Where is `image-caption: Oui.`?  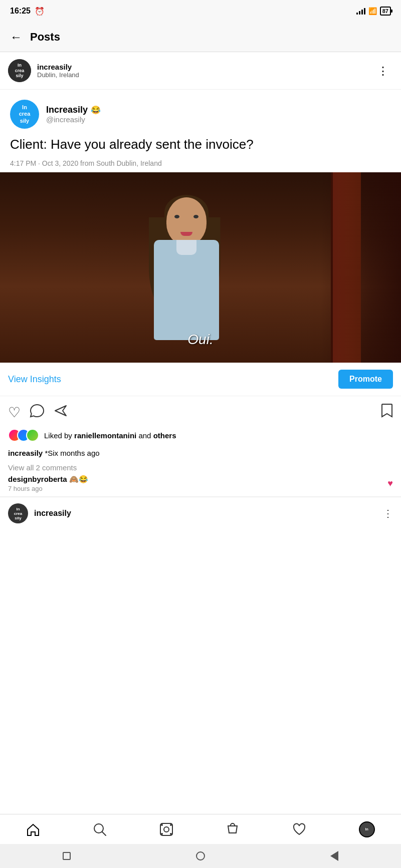
image-caption: Oui. is located at coordinates (200, 340).